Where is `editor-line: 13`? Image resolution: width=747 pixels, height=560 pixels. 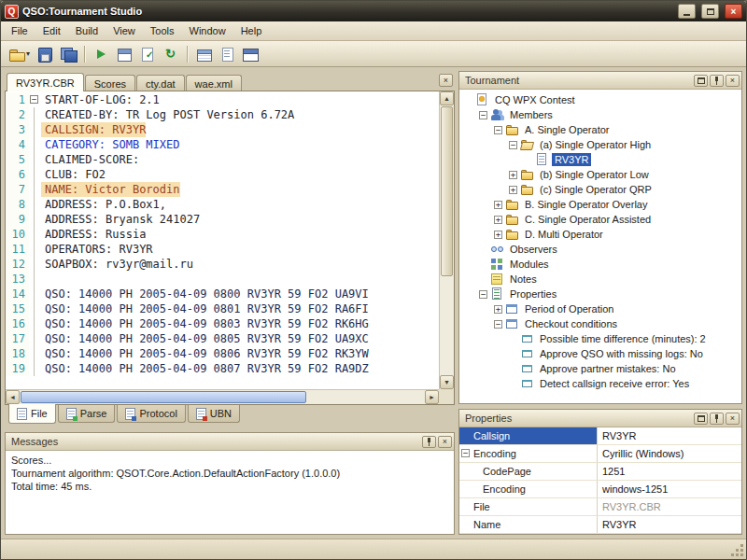 editor-line: 13 is located at coordinates (222, 279).